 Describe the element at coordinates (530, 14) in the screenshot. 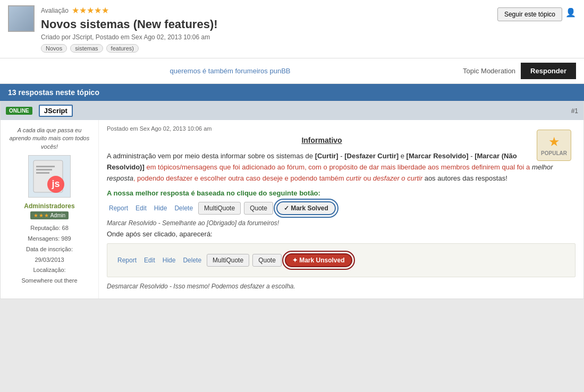

I see `follow-button: Seguir este tópico` at that location.